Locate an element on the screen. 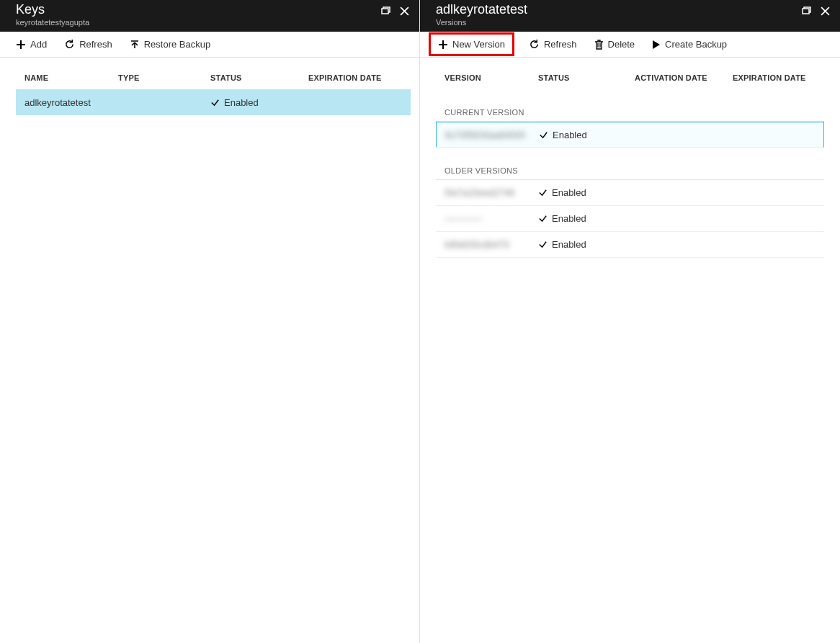 Image resolution: width=840 pixels, height=643 pixels. new-version-label: New Version is located at coordinates (478, 45).